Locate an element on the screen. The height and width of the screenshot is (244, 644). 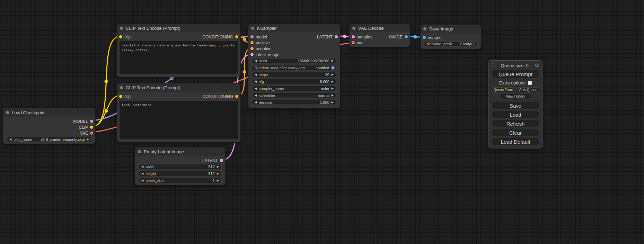
input-pin-images: images is located at coordinates (432, 38).